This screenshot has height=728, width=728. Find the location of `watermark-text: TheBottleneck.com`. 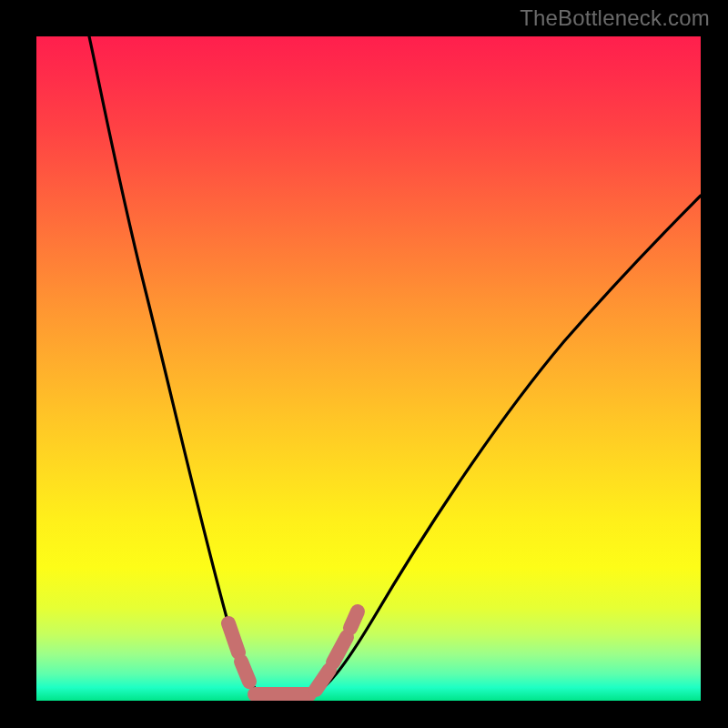

watermark-text: TheBottleneck.com is located at coordinates (615, 18).